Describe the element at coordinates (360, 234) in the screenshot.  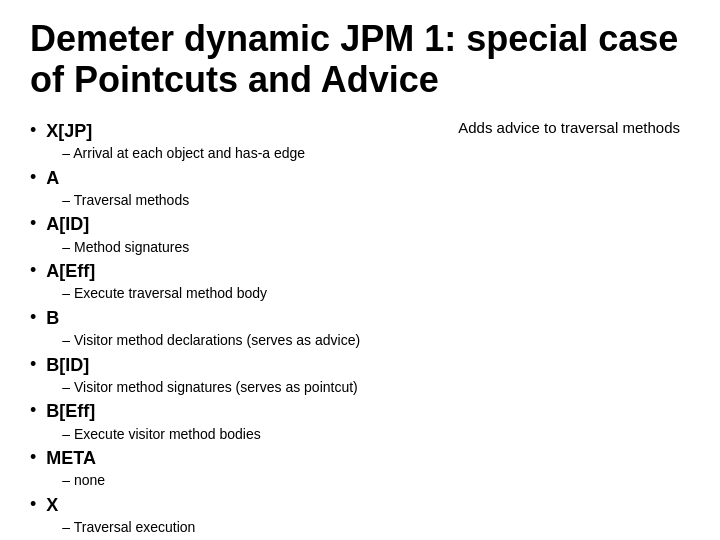
I see `list-item: •A[ID]Method signatures` at that location.